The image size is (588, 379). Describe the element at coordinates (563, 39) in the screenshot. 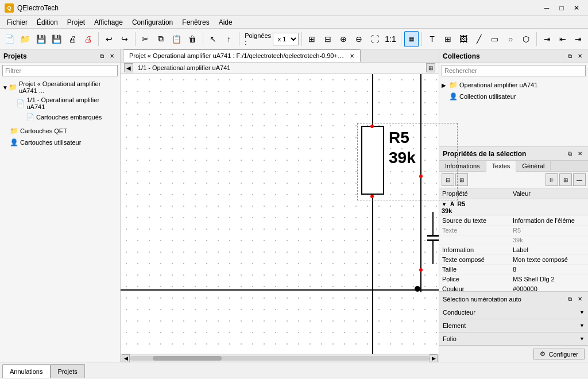

I see `toolbar-extra2: ⇤` at that location.